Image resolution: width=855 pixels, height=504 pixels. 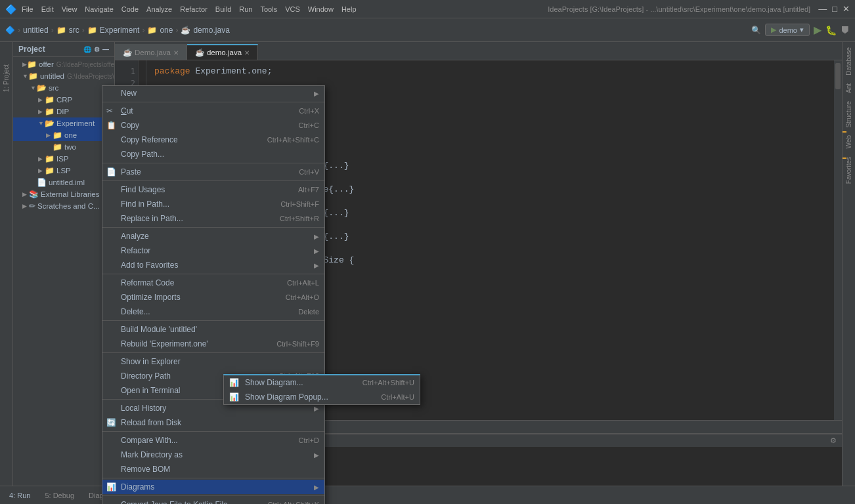 I want to click on sidebar-item-two: 📁 two, so click(x=64, y=147).